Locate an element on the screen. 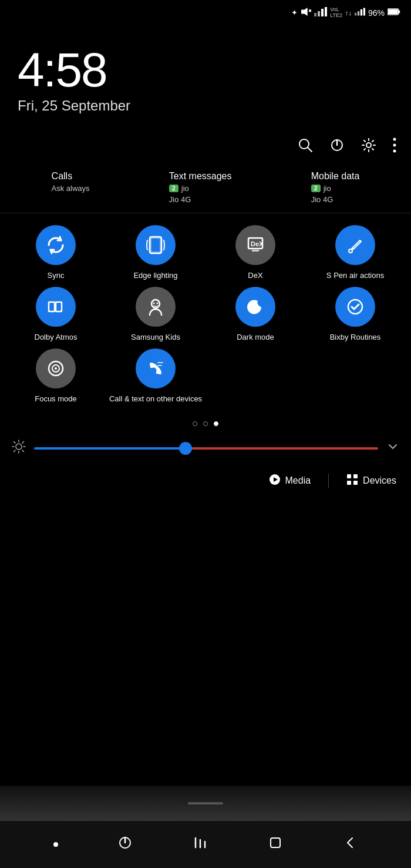 The width and height of the screenshot is (411, 868). power-icon is located at coordinates (337, 147).